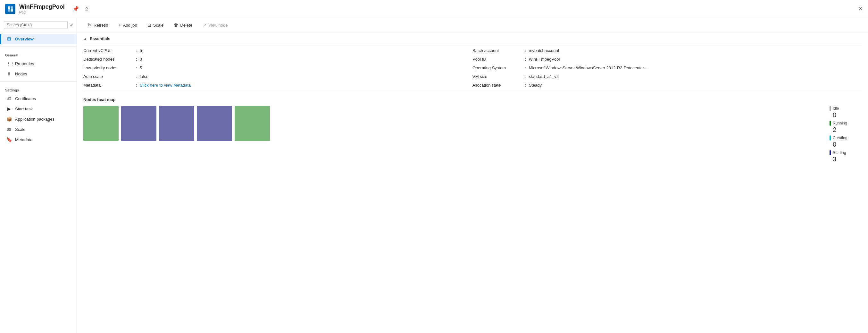  What do you see at coordinates (667, 77) in the screenshot?
I see `essentials-row: VM size:standard_a1_v2` at bounding box center [667, 77].